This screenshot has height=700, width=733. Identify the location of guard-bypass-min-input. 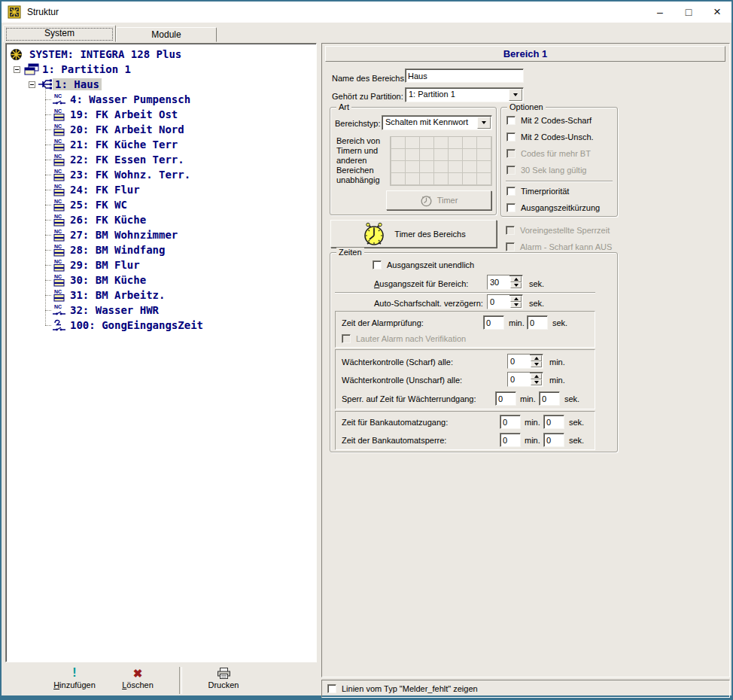
(506, 399).